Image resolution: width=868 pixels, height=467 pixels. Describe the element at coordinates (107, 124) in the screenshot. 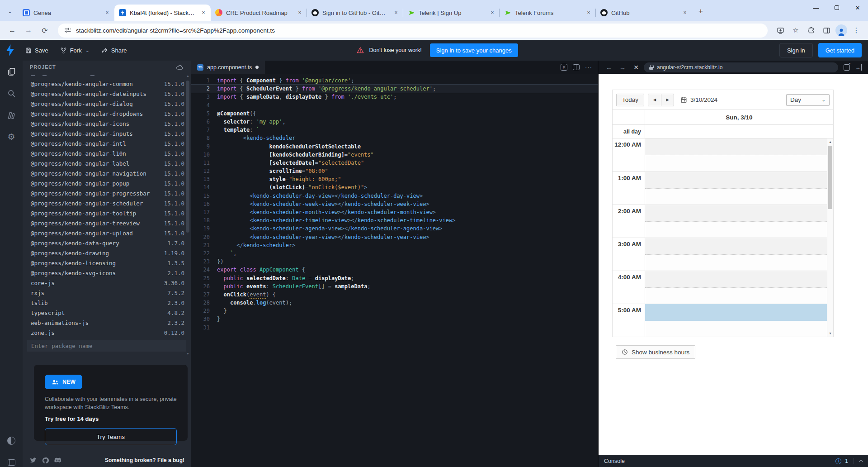

I see `package-item: @progress/kendo-angular-icons15.1.0` at that location.